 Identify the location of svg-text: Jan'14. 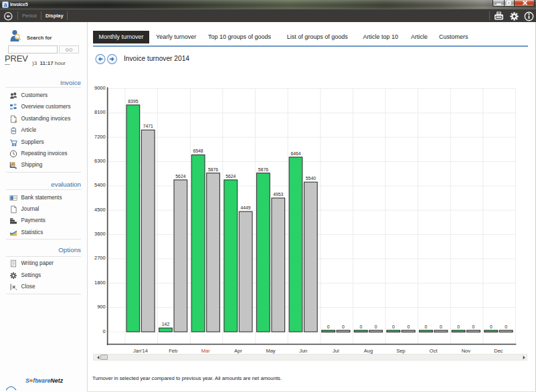
(141, 351).